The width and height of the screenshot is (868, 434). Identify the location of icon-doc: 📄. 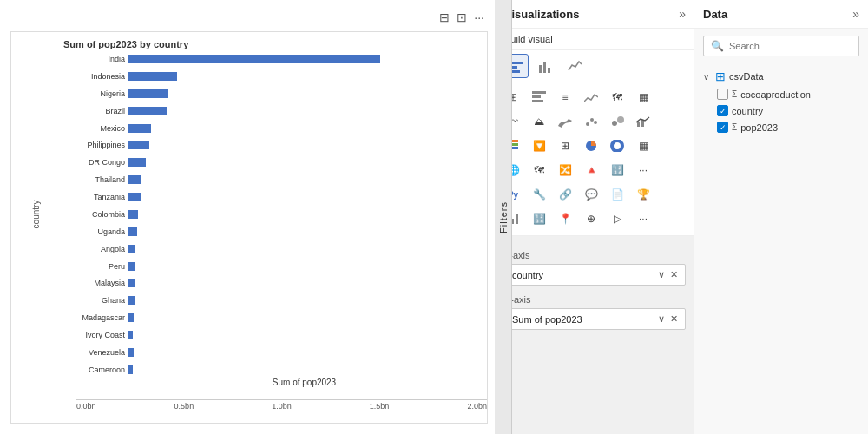
(617, 194).